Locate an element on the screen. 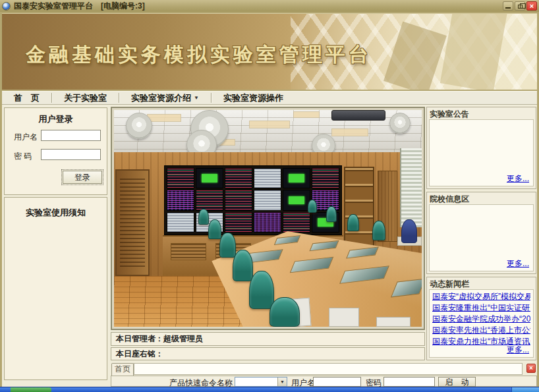 This screenshot has width=539, height=392. motto-label: 本日座右铭： is located at coordinates (140, 354).